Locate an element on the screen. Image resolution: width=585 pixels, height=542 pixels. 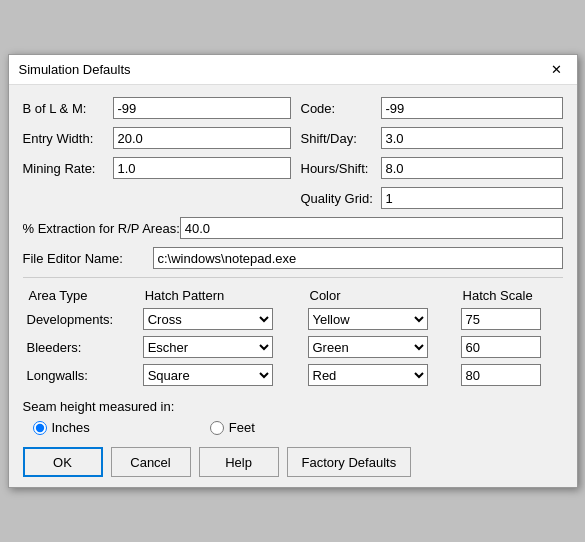
mining-rate-input is located at coordinates (202, 168).